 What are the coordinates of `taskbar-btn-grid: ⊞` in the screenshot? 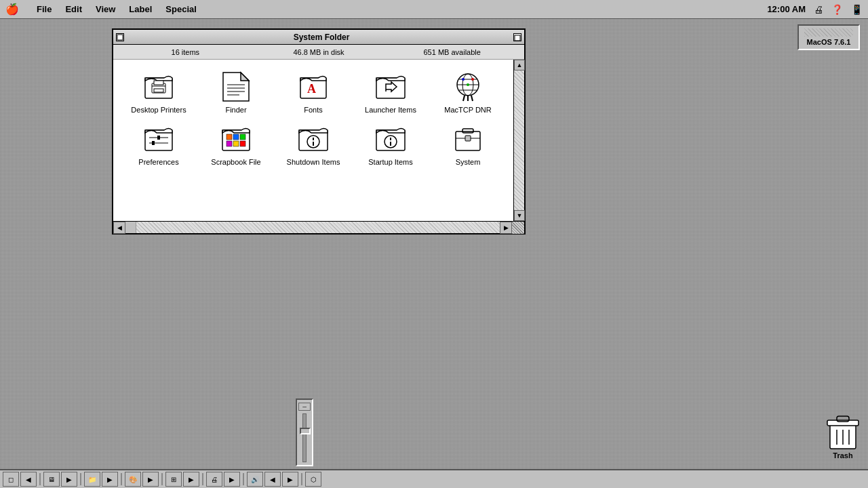 It's located at (174, 479).